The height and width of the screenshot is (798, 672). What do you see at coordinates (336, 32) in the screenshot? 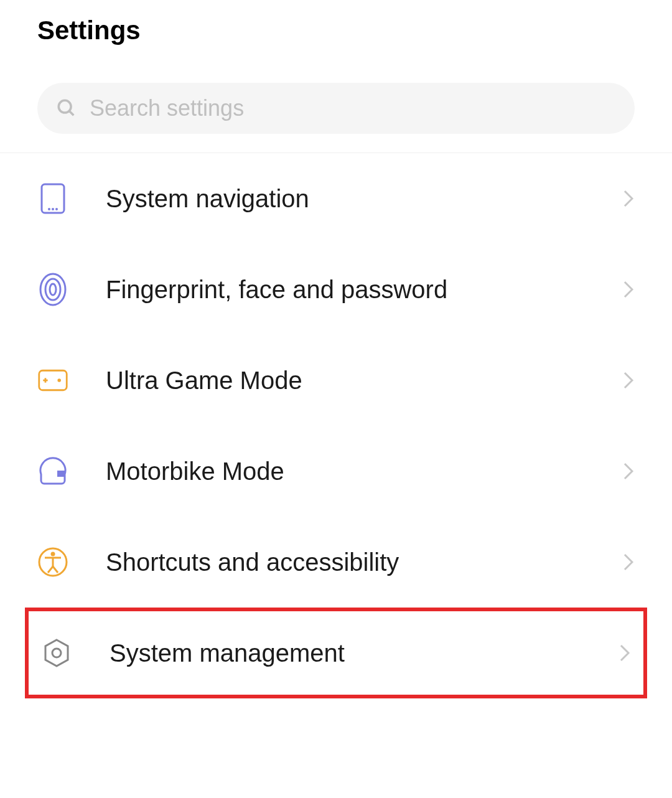
I see `header: Settings` at bounding box center [336, 32].